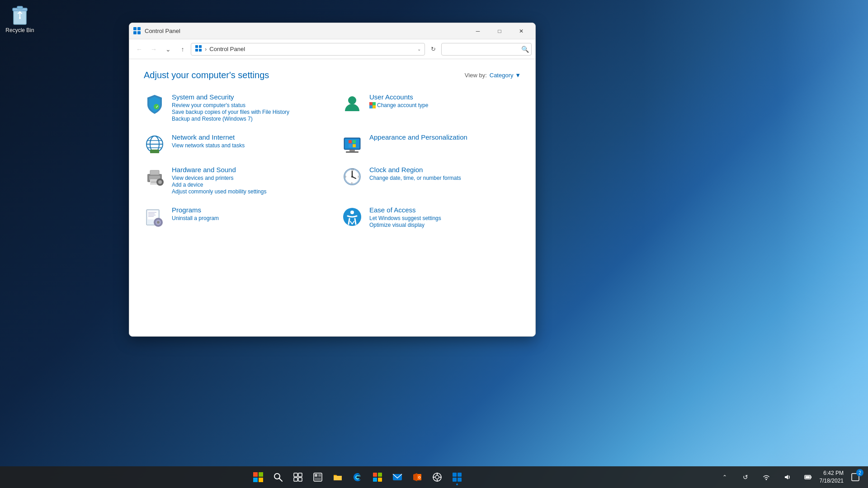  What do you see at coordinates (231, 119) in the screenshot?
I see `system-security-link-3: Backup and Restore (Windows 7)` at bounding box center [231, 119].